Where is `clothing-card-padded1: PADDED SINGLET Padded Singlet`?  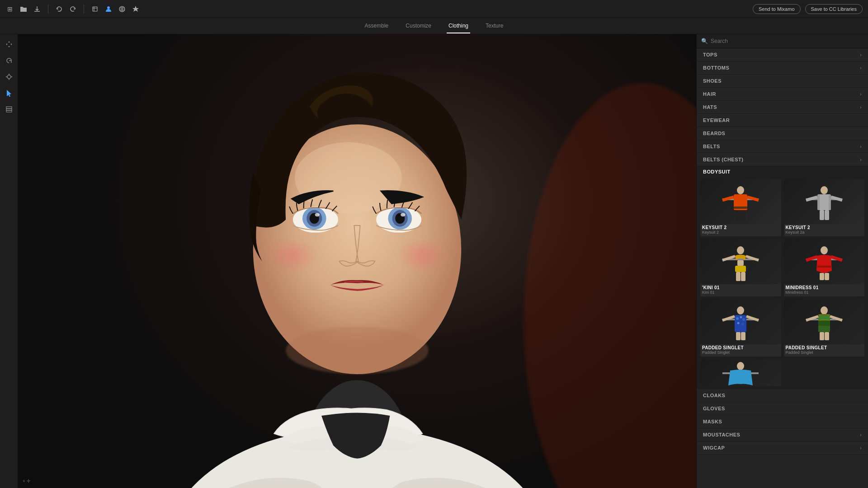
clothing-card-padded1: PADDED SINGLET Padded Singlet is located at coordinates (741, 328).